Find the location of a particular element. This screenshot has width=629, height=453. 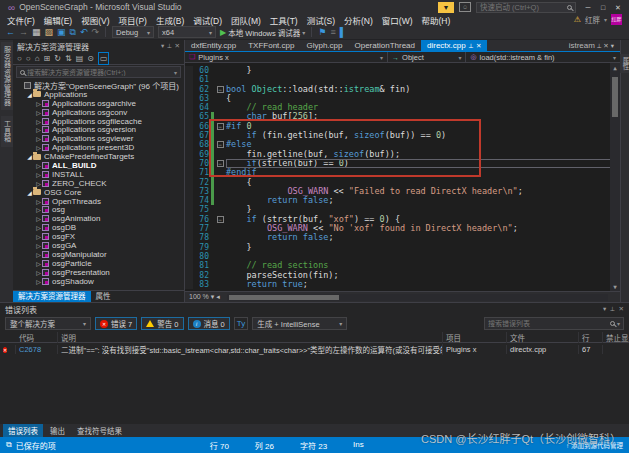

code-line-79: 79 } is located at coordinates (402, 248).